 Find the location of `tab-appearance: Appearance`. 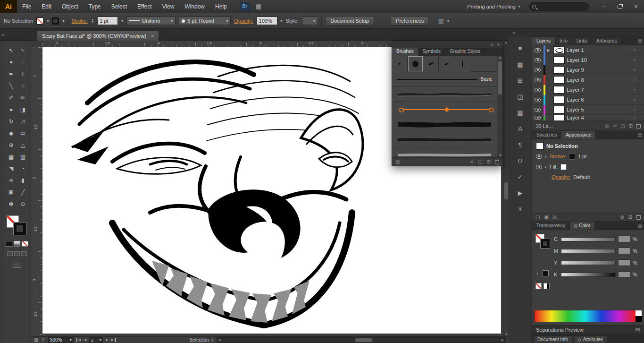

tab-appearance: Appearance is located at coordinates (578, 135).